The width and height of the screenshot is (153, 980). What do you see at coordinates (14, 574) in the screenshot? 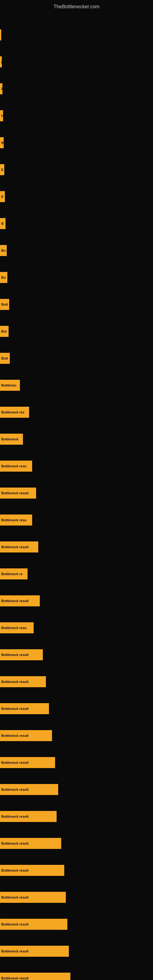
I see `bar: Bottleneck re` at bounding box center [14, 574].